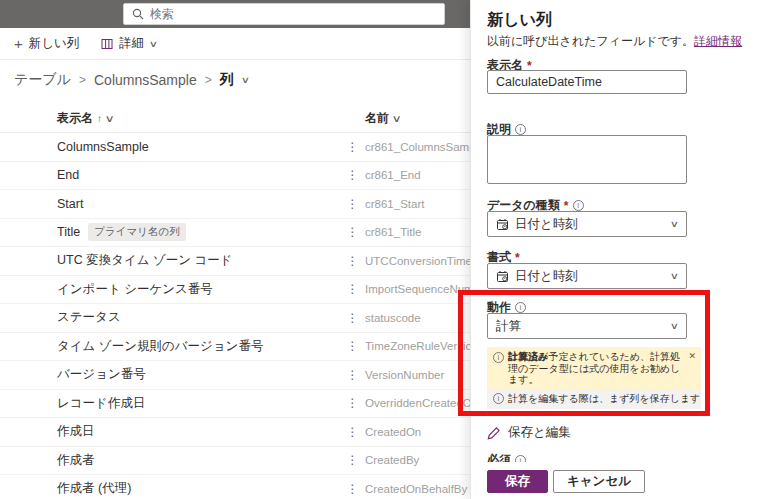 This screenshot has width=768, height=499. What do you see at coordinates (604, 399) in the screenshot?
I see `note-text: 計算を編集する際は、まず列を保存します。` at bounding box center [604, 399].